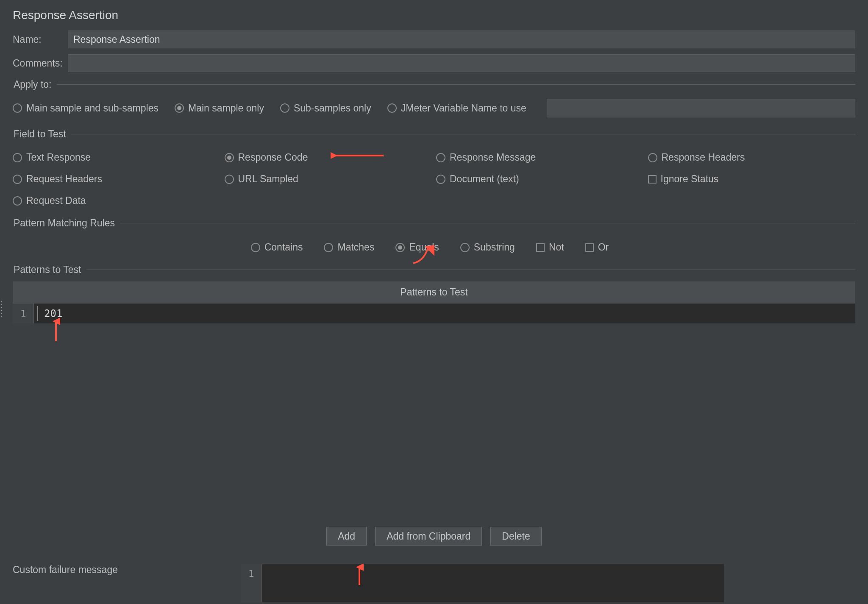 The width and height of the screenshot is (868, 604). I want to click on radio-response-headers: Response Headers, so click(748, 158).